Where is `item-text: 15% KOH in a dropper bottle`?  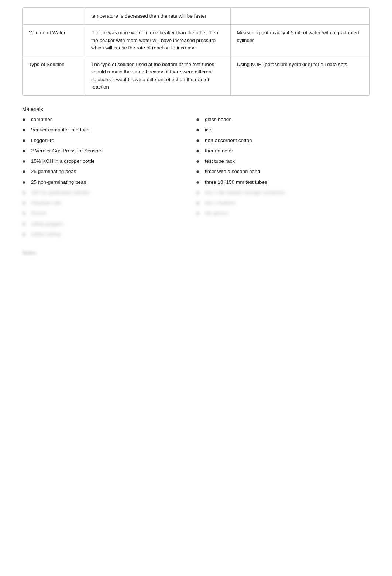
item-text: 15% KOH in a dropper bottle is located at coordinates (63, 161).